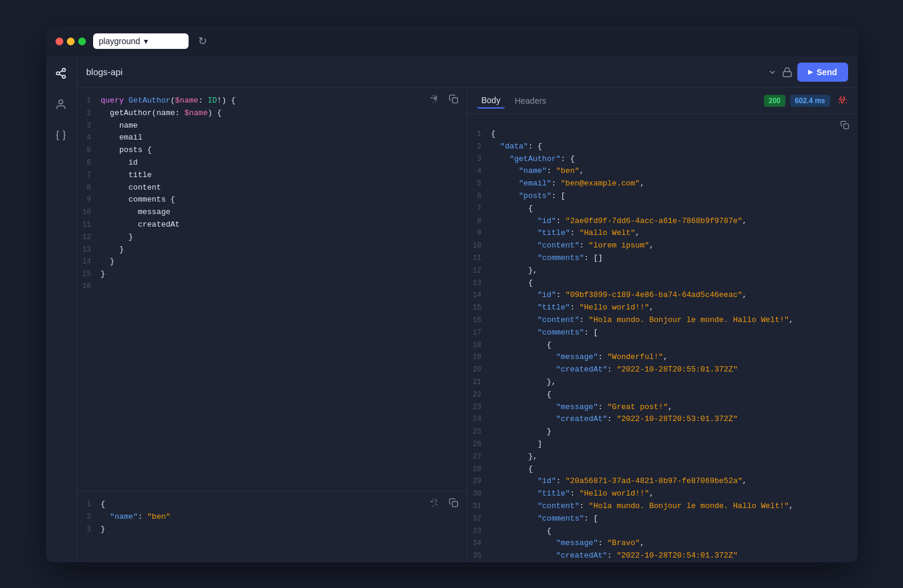  Describe the element at coordinates (452, 41) in the screenshot. I see `titlebar: playground ▾ ↻` at that location.